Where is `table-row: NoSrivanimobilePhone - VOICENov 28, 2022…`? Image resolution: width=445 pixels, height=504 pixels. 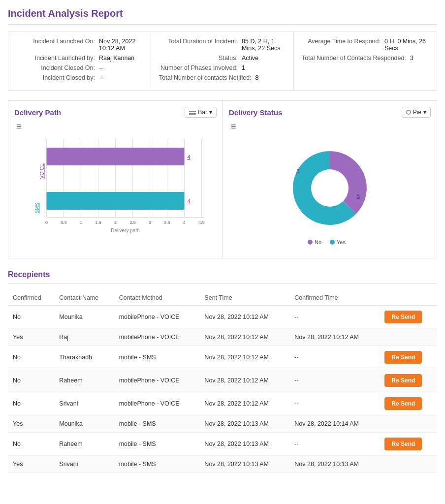
table-row: NoSrivanimobilePhone - VOICENov 28, 2022… is located at coordinates (222, 404).